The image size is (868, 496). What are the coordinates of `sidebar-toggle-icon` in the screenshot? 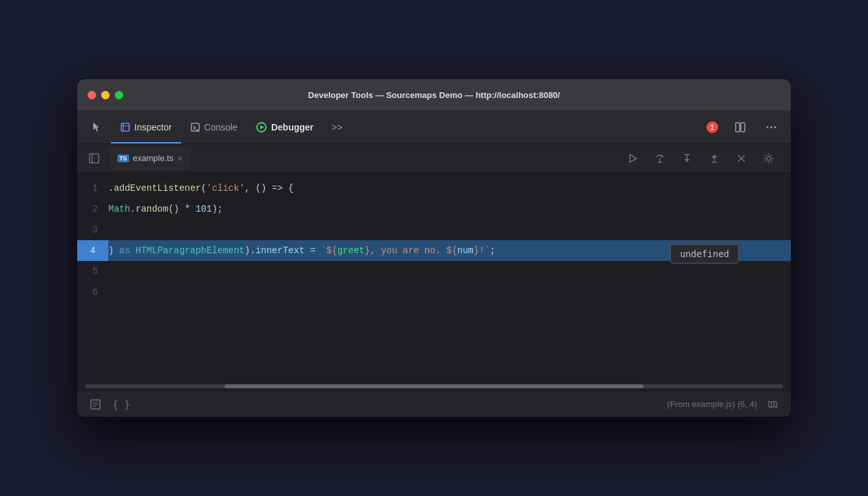 It's located at (94, 158).